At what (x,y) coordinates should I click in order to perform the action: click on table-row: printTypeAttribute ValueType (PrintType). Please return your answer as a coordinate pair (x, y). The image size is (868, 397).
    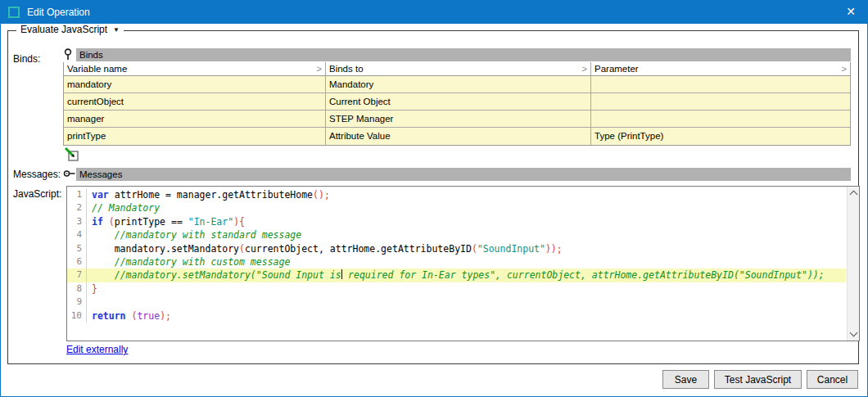
    Looking at the image, I should click on (457, 136).